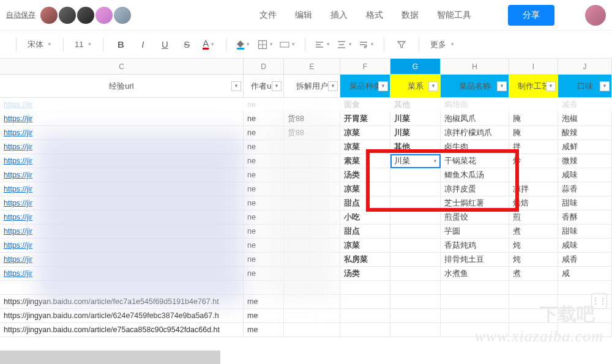 The width and height of the screenshot is (612, 364). Describe the element at coordinates (585, 86) in the screenshot. I see `header-taste: 口味▼` at that location.